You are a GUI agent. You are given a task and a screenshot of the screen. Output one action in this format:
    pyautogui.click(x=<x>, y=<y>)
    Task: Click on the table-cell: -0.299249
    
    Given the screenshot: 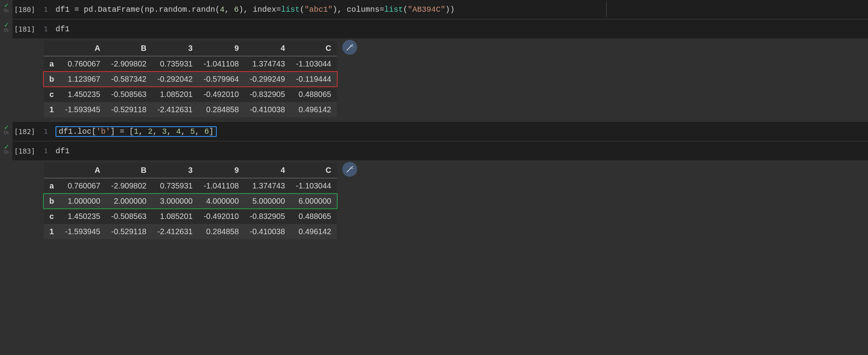 What is the action you would take?
    pyautogui.click(x=268, y=79)
    